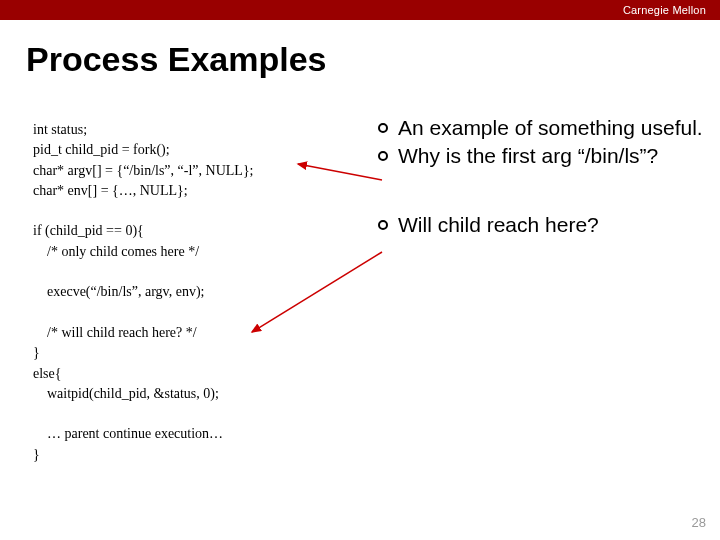 This screenshot has height=540, width=720. What do you see at coordinates (528, 156) in the screenshot?
I see `bullet-text: Why is the first arg “/bin/ls”?` at bounding box center [528, 156].